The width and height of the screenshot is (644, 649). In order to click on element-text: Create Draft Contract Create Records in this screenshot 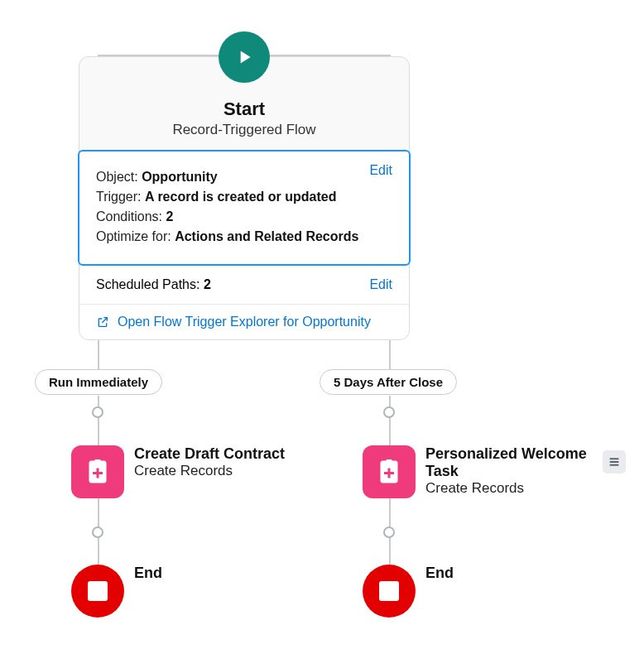, I will do `click(209, 462)`.